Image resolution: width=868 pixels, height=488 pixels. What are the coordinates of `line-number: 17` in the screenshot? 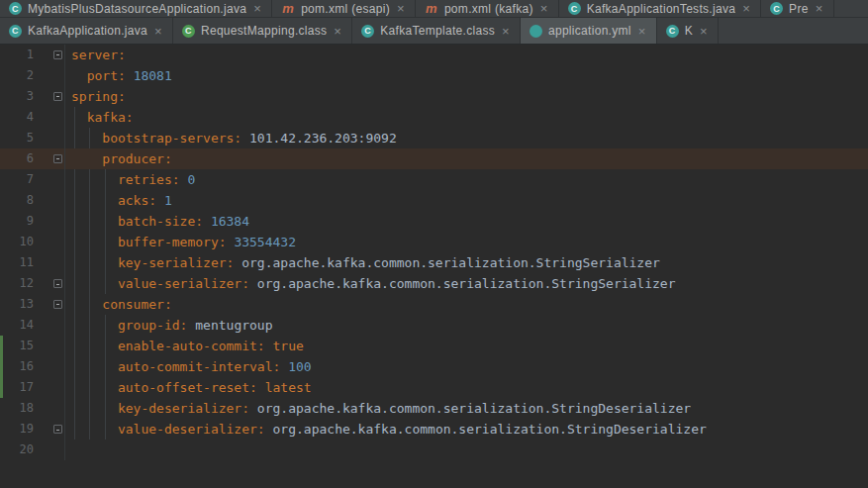 It's located at (17, 388).